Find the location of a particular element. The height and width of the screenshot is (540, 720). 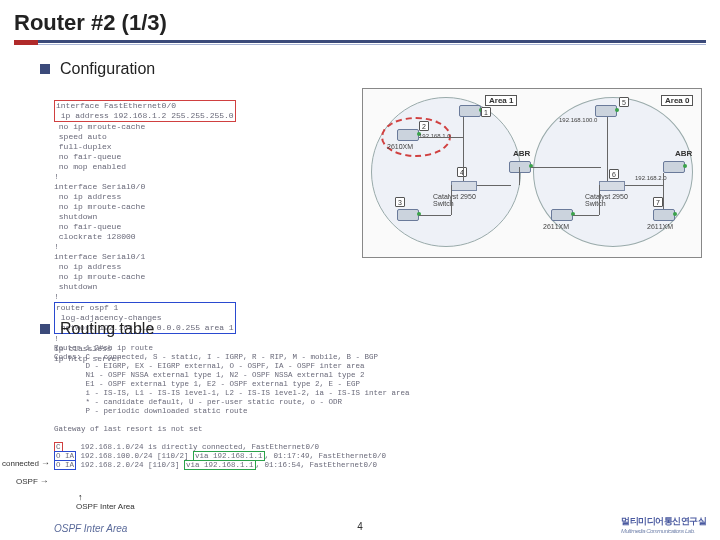

arrow-up-icon: ↑ is located at coordinates (80, 497).